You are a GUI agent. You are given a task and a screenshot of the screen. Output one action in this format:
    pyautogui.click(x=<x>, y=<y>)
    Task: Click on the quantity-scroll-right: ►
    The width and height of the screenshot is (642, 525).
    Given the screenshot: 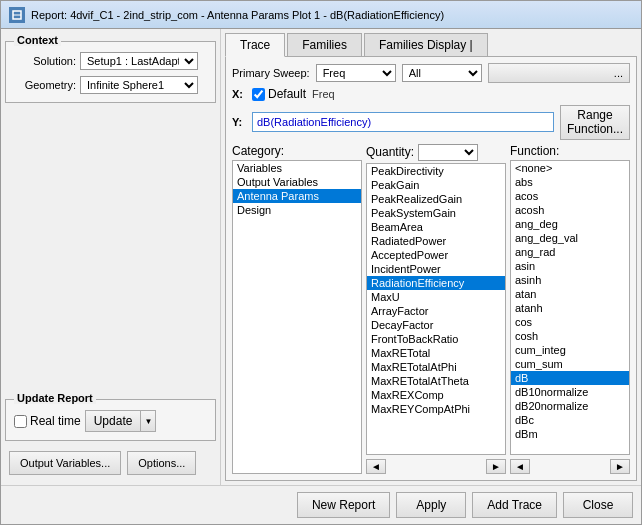 What is the action you would take?
    pyautogui.click(x=496, y=466)
    